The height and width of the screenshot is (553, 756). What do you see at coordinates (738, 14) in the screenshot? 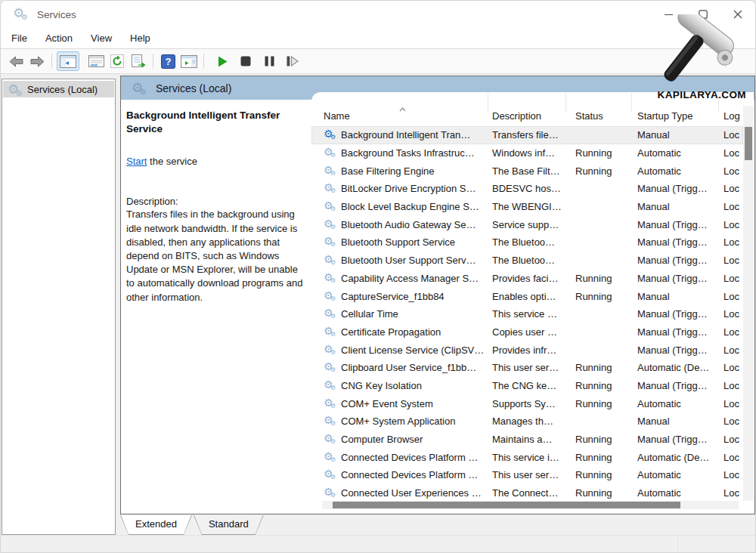
I see `close-button` at bounding box center [738, 14].